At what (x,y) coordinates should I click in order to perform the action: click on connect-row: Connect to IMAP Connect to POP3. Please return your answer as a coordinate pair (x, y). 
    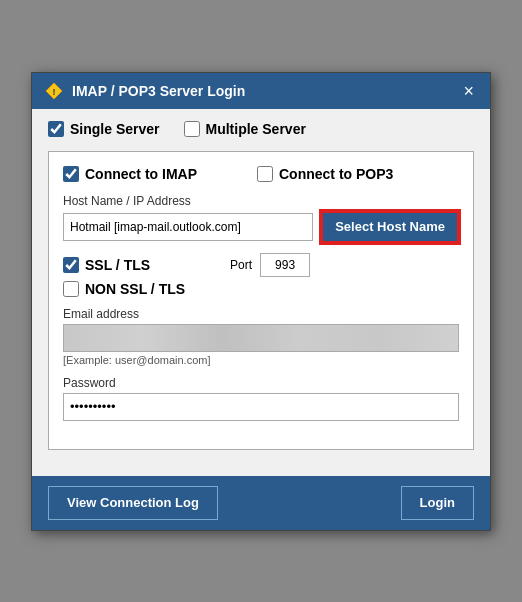
    Looking at the image, I should click on (261, 174).